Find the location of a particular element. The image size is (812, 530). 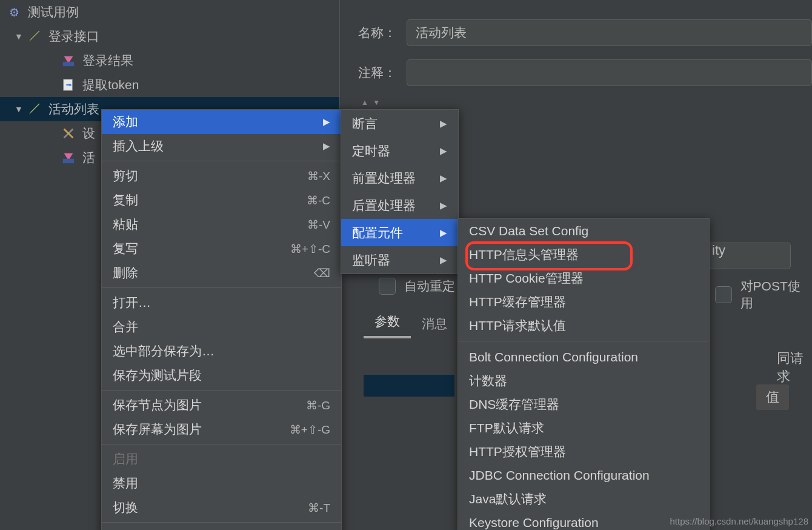

priority-label-fragment: ity is located at coordinates (719, 250).